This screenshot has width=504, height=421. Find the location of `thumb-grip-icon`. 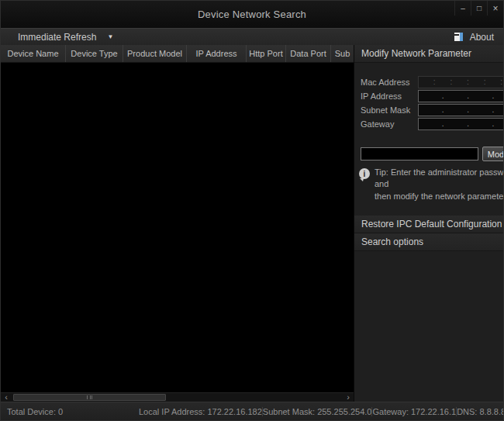

thumb-grip-icon is located at coordinates (90, 397).